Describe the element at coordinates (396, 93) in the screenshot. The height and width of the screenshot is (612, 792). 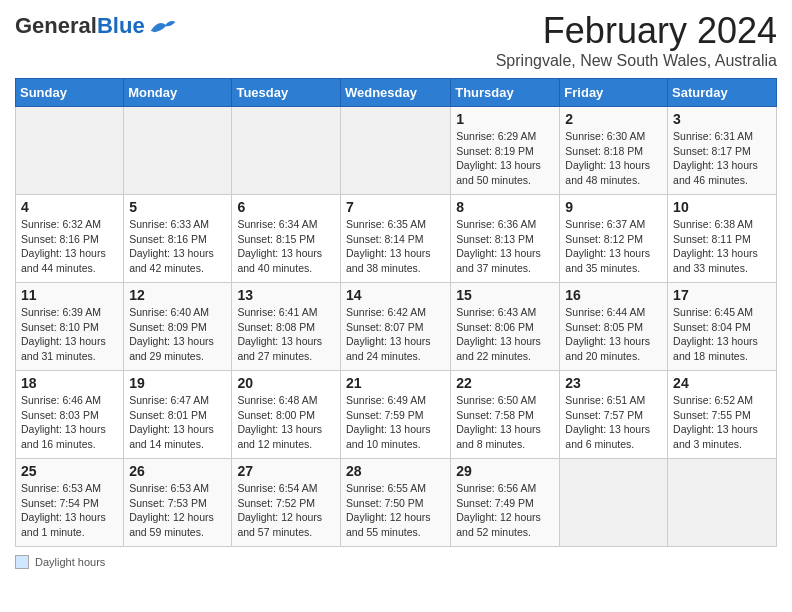
I see `calendar-header-row: SundayMondayTuesdayWednesdayThursdayFrid…` at that location.